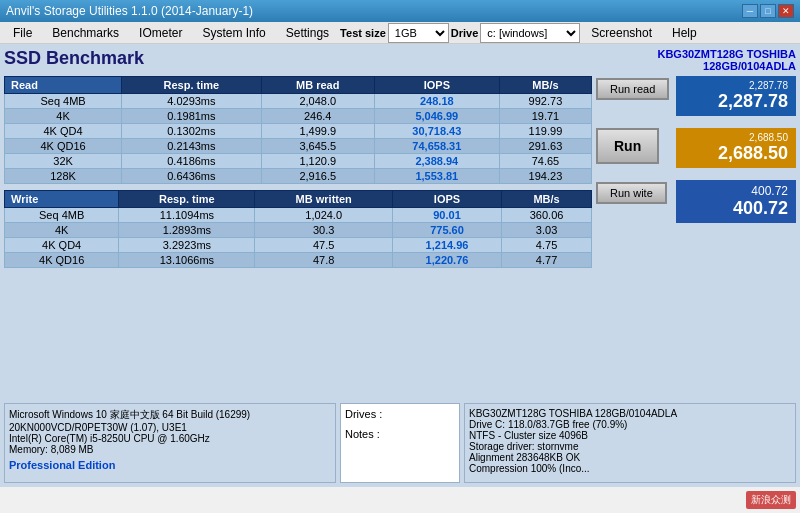  I want to click on read-row: 4K0.1981ms246.45,046.9919.71, so click(298, 116).